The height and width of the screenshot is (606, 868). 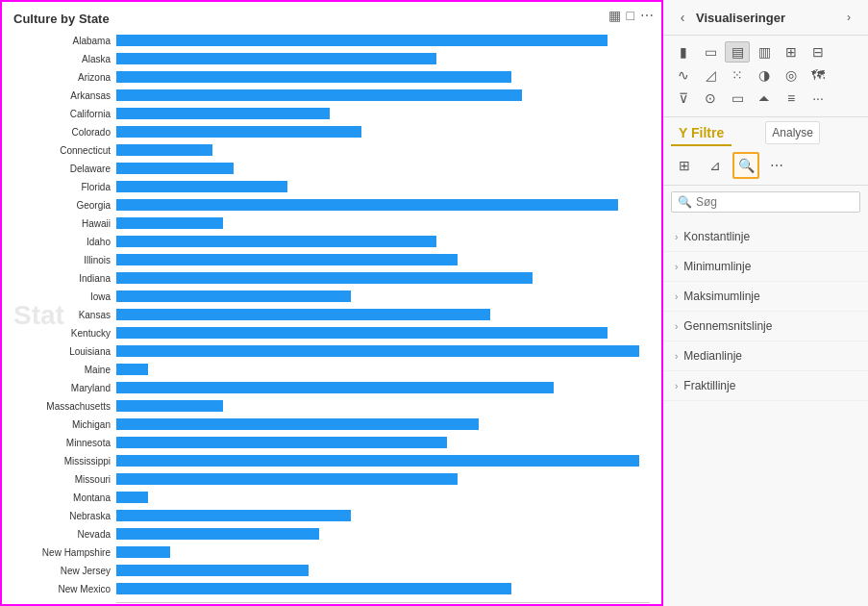 I want to click on bar-row: Michigan, so click(x=333, y=424).